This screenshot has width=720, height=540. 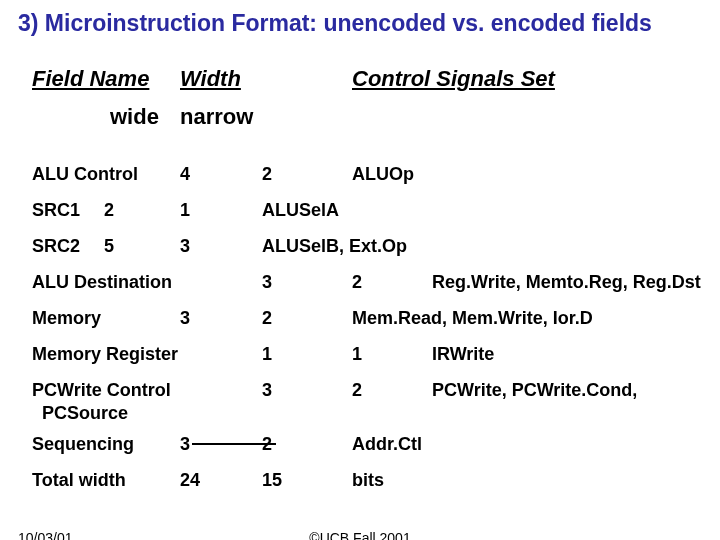 What do you see at coordinates (216, 117) in the screenshot?
I see `sub-header-narrow: narrow` at bounding box center [216, 117].